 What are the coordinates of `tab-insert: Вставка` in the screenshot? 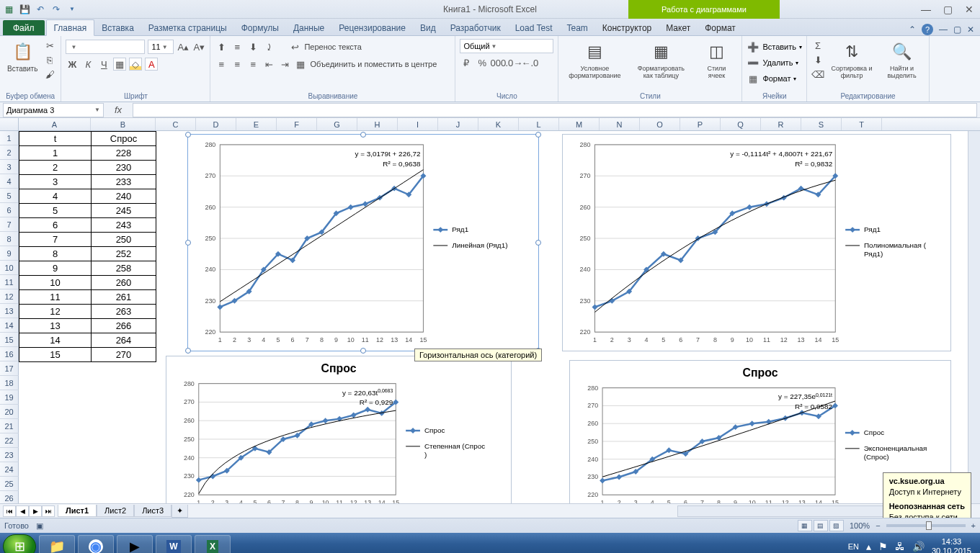 It's located at (118, 27).